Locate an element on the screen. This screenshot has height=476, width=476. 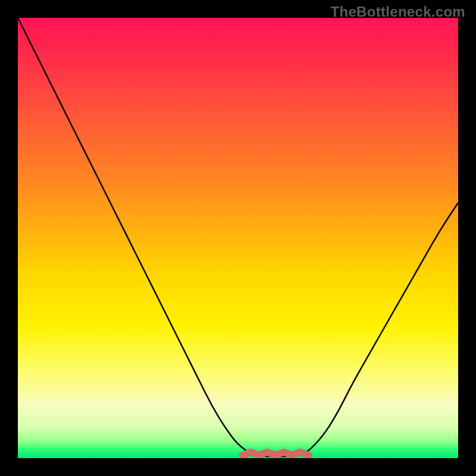
watermark-text: TheBottleneck.com is located at coordinates (398, 12).